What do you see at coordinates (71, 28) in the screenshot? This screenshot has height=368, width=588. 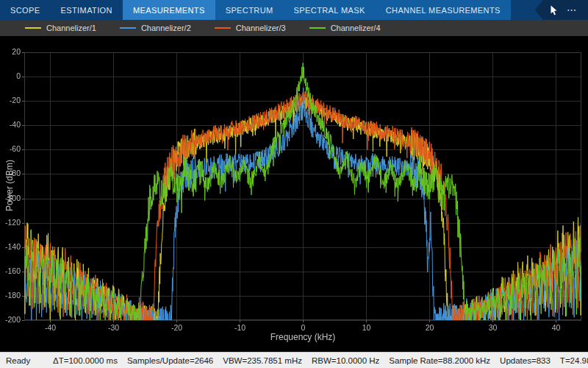 I see `legend-label: Channelizer/1` at bounding box center [71, 28].